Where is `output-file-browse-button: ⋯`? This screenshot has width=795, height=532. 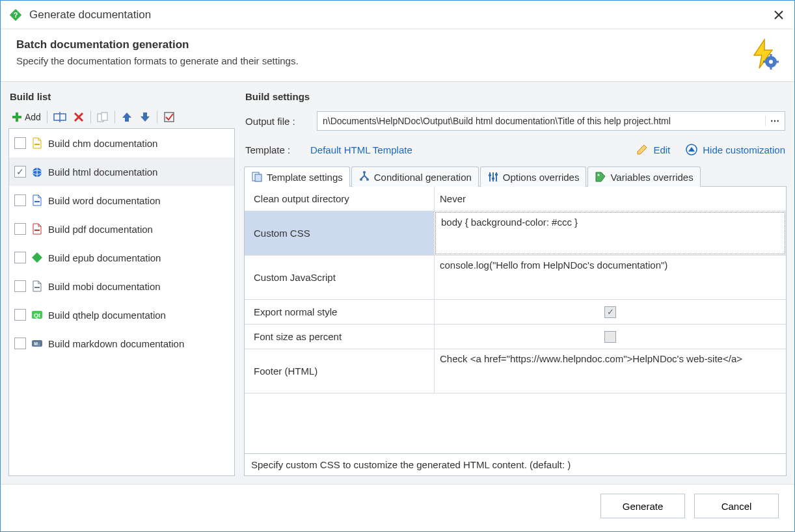 output-file-browse-button: ⋯ is located at coordinates (775, 121).